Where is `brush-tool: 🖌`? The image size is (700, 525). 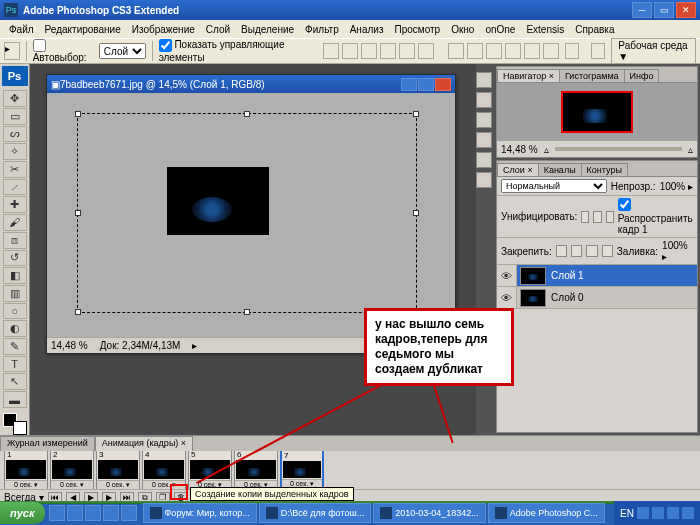
brush-tool: 🖌 is located at coordinates (15, 222).